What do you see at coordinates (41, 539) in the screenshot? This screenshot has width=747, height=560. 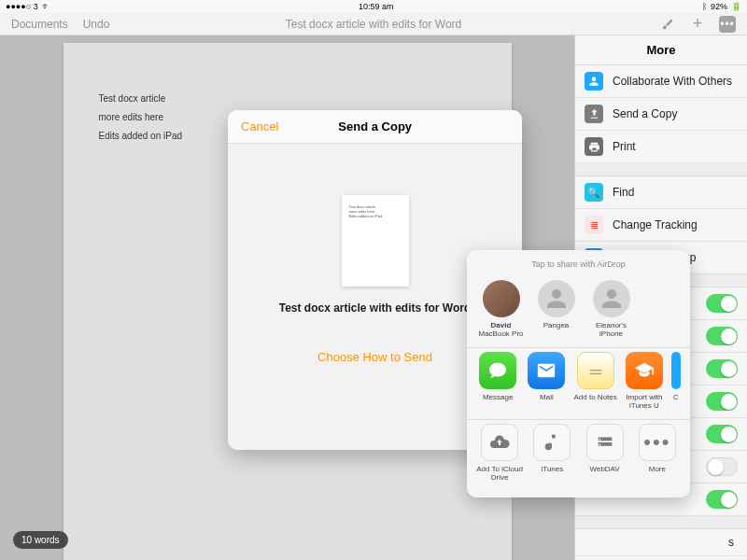 I see `word-count-badge: 10 words` at bounding box center [41, 539].